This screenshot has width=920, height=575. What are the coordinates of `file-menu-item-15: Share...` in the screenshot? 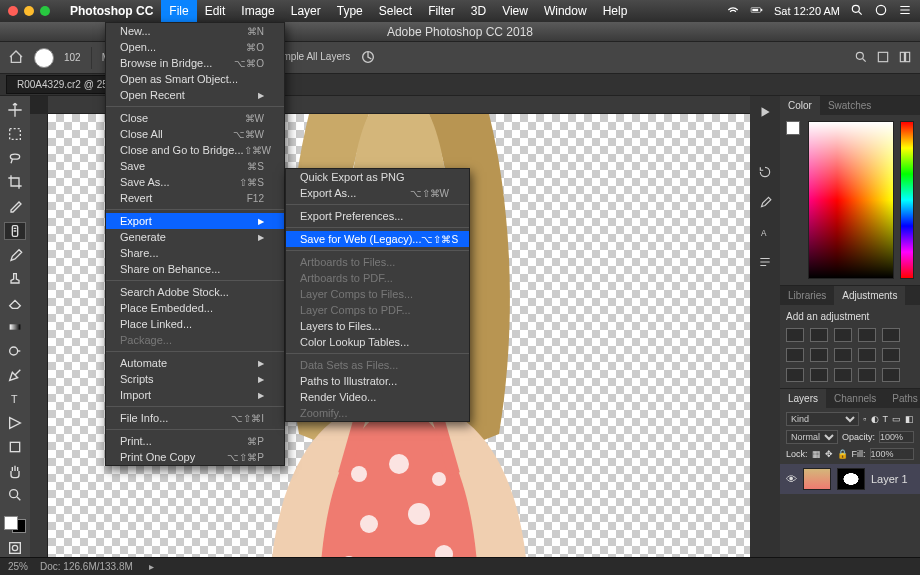 It's located at (195, 253).